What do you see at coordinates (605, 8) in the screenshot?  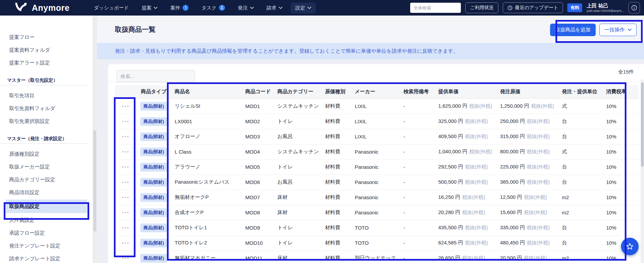 I see `user-menu: 上田 祐己 yuki.ueta+33333@anym...` at bounding box center [605, 8].